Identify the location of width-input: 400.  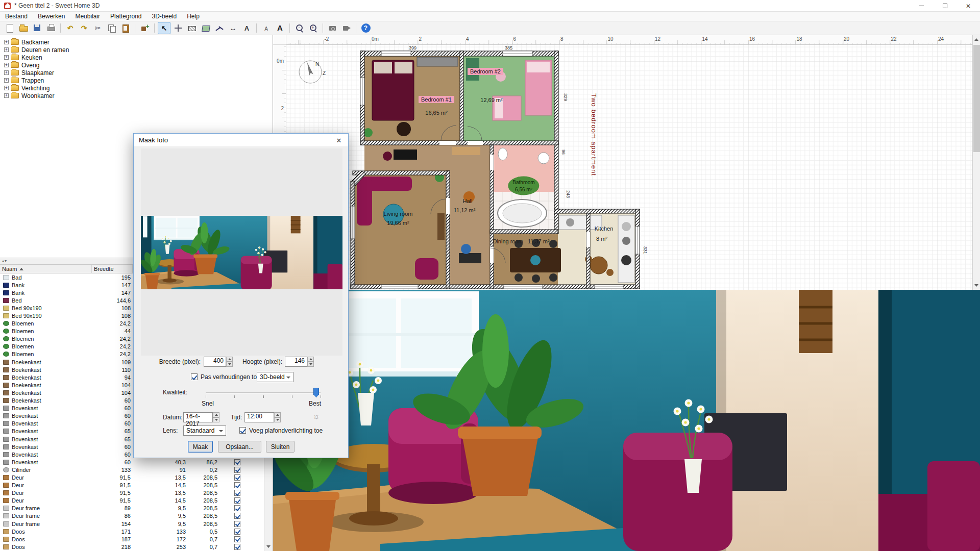
(215, 362).